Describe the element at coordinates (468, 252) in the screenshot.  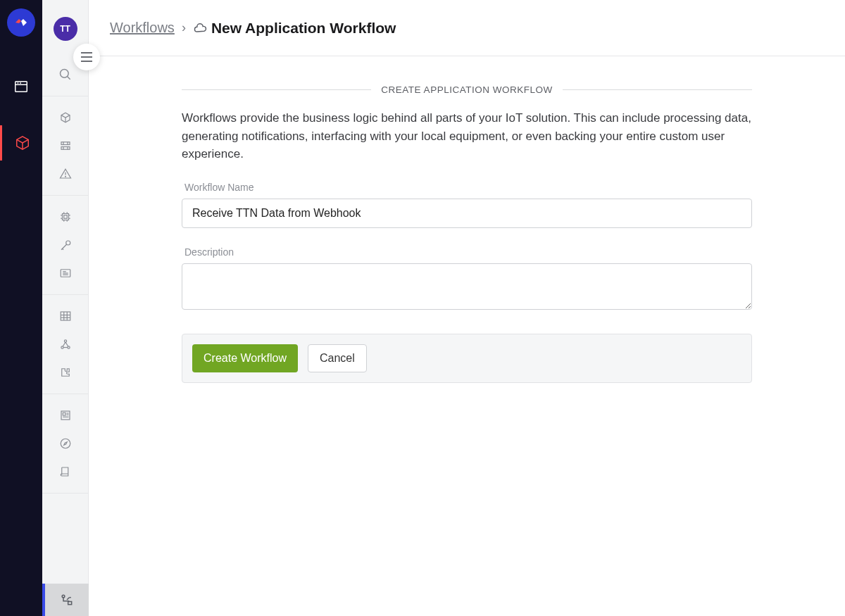
I see `description-label: Description` at that location.